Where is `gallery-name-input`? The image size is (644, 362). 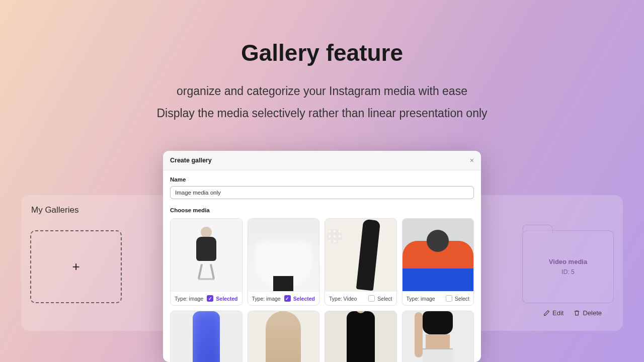 gallery-name-input is located at coordinates (322, 193).